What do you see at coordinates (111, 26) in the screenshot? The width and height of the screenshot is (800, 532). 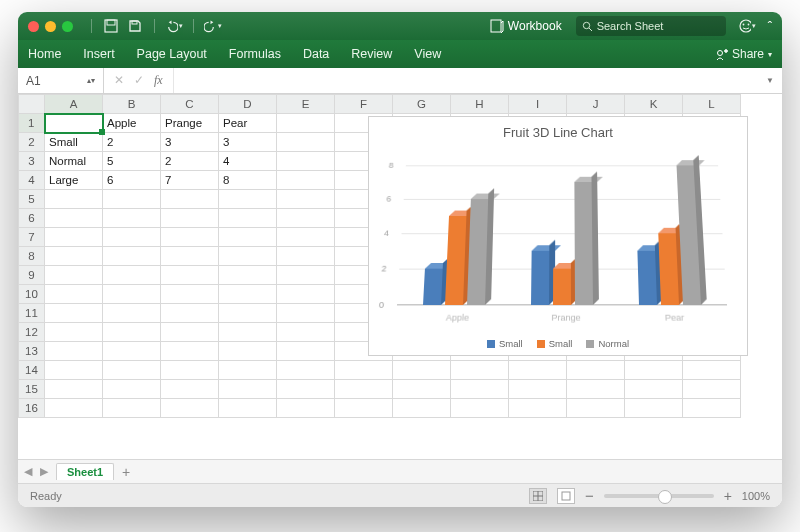 I see `autosave-icon` at bounding box center [111, 26].